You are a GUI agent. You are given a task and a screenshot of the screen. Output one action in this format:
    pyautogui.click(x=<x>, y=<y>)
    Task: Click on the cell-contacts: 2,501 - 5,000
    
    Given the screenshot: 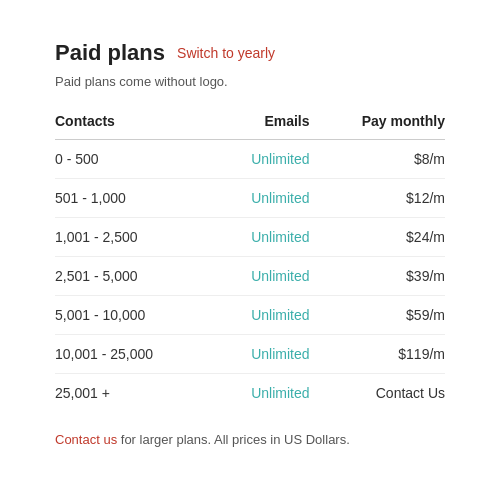 What is the action you would take?
    pyautogui.click(x=135, y=276)
    